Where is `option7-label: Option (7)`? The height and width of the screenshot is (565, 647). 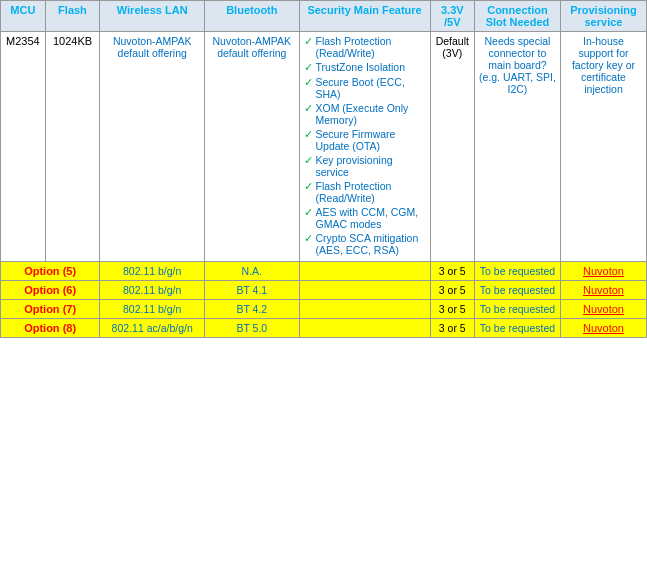 option7-label: Option (7) is located at coordinates (50, 310).